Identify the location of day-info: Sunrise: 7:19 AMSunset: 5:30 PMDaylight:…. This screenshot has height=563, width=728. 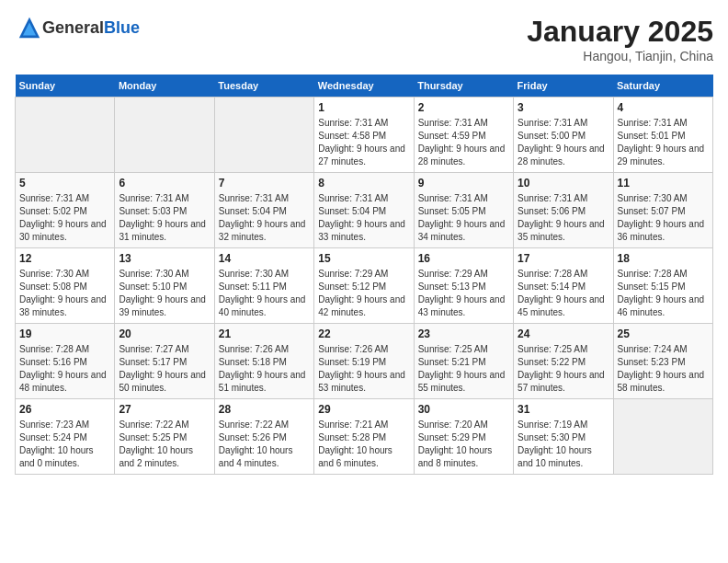
(563, 444).